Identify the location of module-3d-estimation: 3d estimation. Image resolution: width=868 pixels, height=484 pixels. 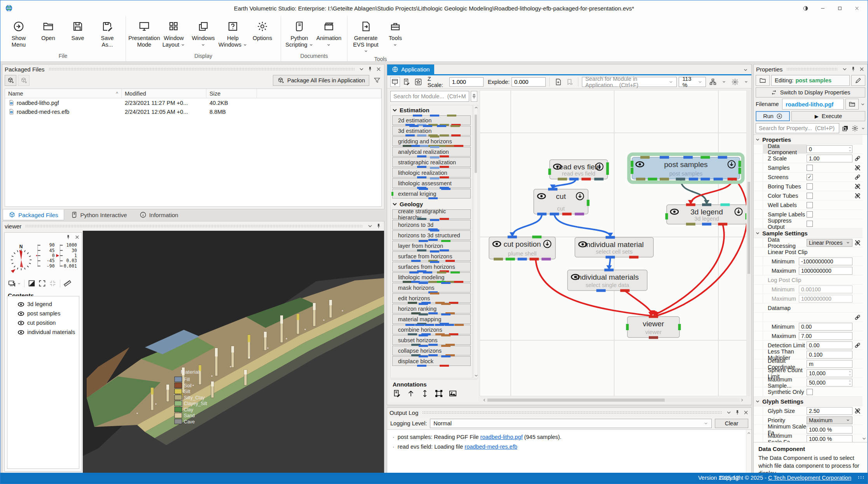
(431, 131).